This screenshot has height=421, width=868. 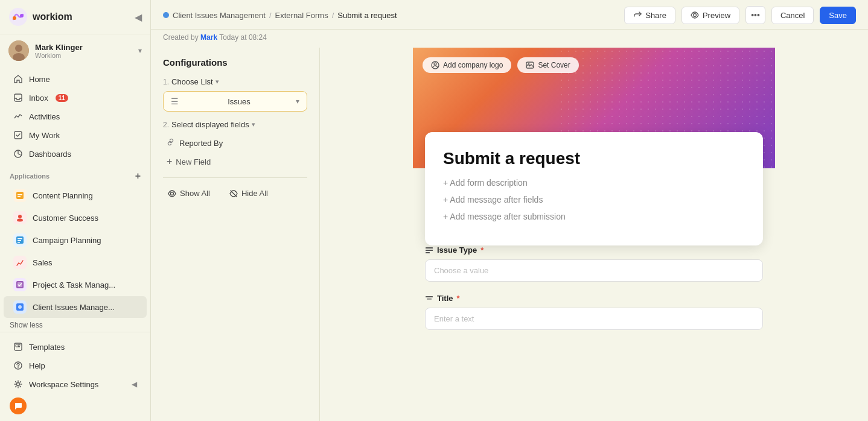 I want to click on add-message-after-fields-link: + Add message after fields, so click(x=594, y=200).